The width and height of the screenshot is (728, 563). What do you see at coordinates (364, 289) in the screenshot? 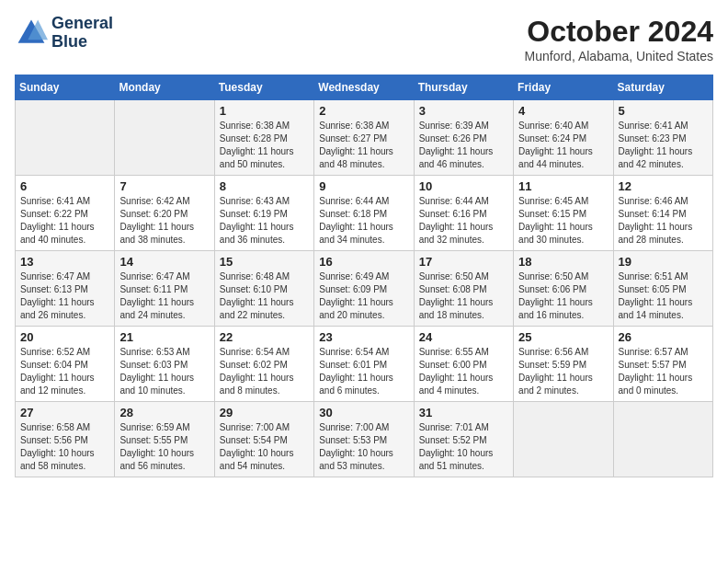
I see `calendar-week-row: 13Sunrise: 6:47 AMSunset: 6:13 PMDayligh…` at bounding box center [364, 289].